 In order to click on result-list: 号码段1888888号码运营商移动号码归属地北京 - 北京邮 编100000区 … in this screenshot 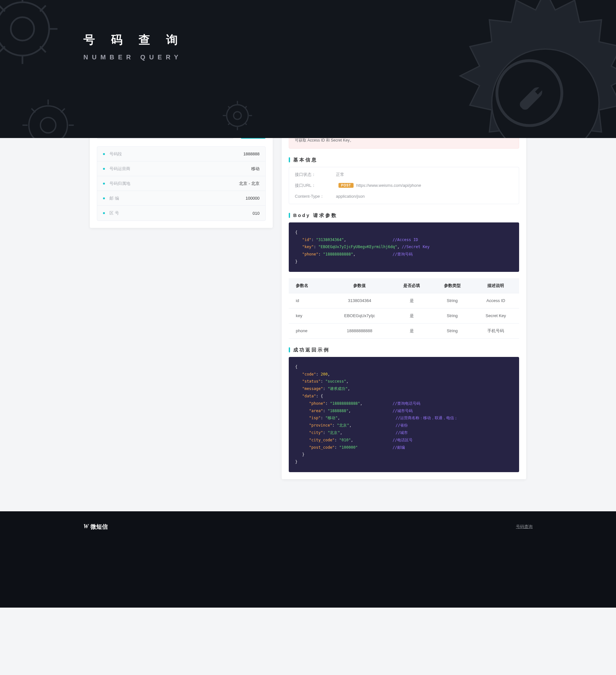, I will do `click(181, 183)`.